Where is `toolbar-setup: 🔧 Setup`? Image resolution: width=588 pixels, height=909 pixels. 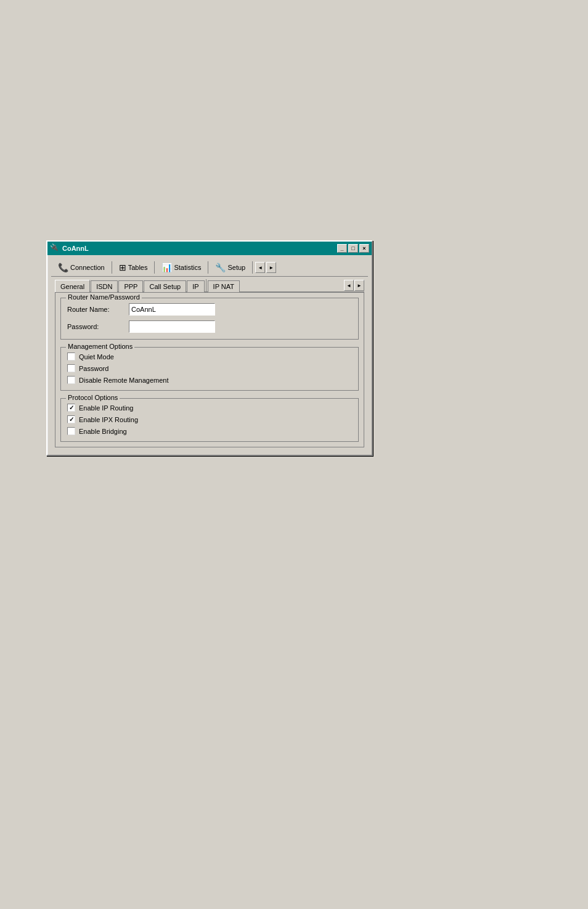 toolbar-setup: 🔧 Setup is located at coordinates (231, 267).